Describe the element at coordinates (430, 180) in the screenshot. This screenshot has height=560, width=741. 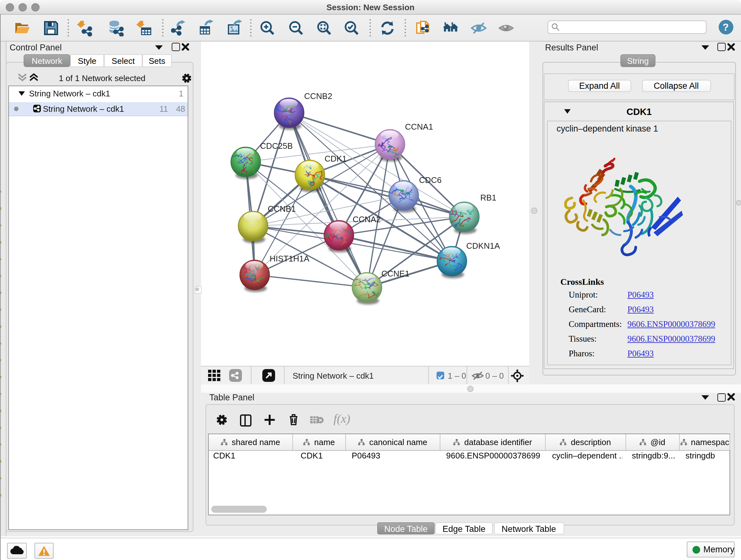
I see `svg-text: CDC6` at that location.